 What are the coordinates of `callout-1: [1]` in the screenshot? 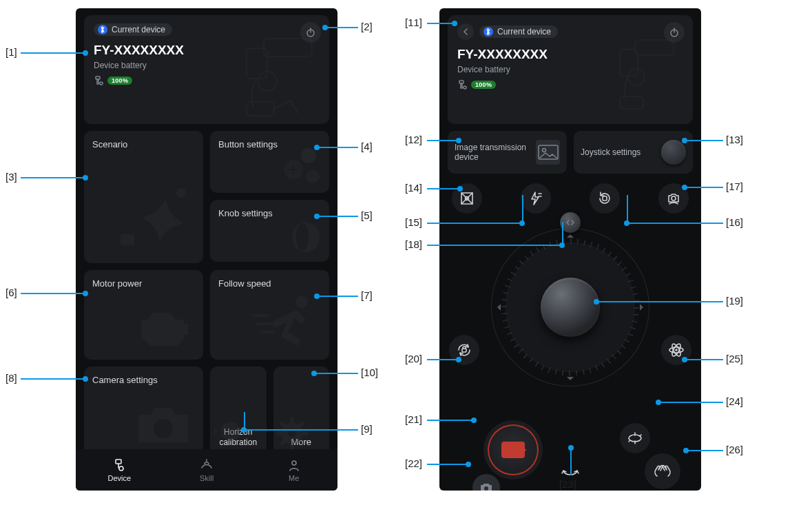 It's located at (11, 52).